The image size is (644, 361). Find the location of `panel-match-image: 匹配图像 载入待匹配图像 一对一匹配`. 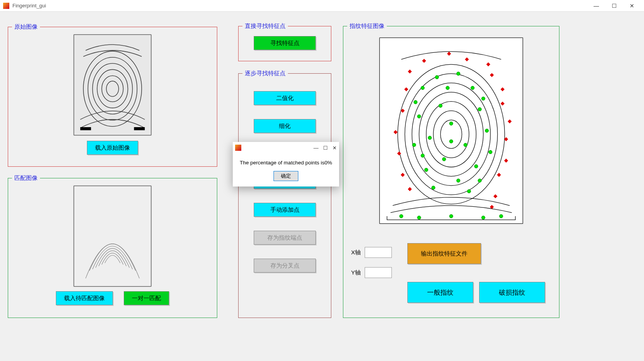

panel-match-image: 匹配图像 载入待匹配图像 一对一匹配 is located at coordinates (113, 246).